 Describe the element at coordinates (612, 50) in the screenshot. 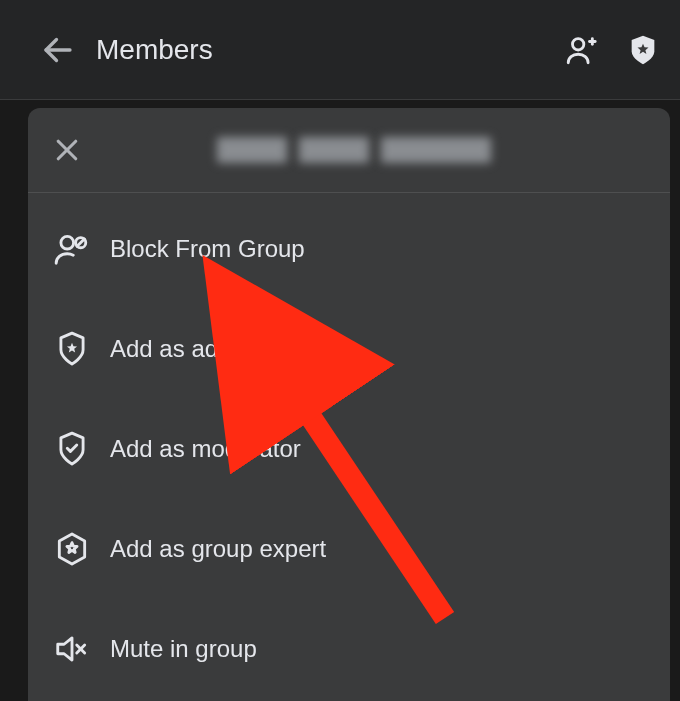

I see `topbar-actions` at that location.